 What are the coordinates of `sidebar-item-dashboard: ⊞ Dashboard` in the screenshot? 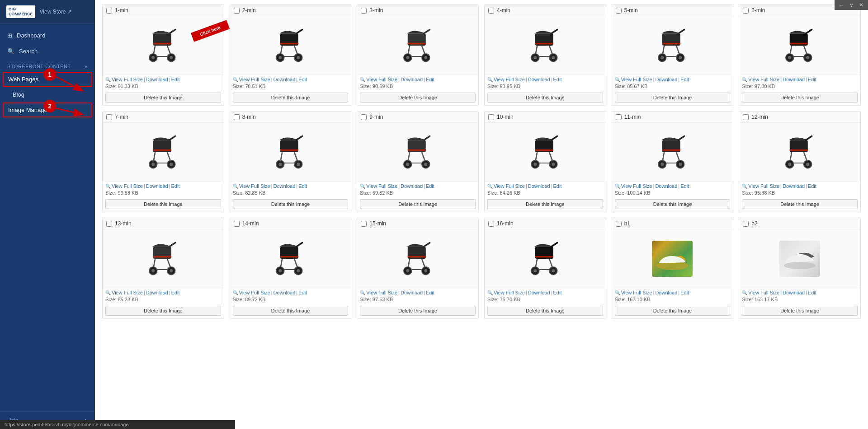 It's located at (47, 35).